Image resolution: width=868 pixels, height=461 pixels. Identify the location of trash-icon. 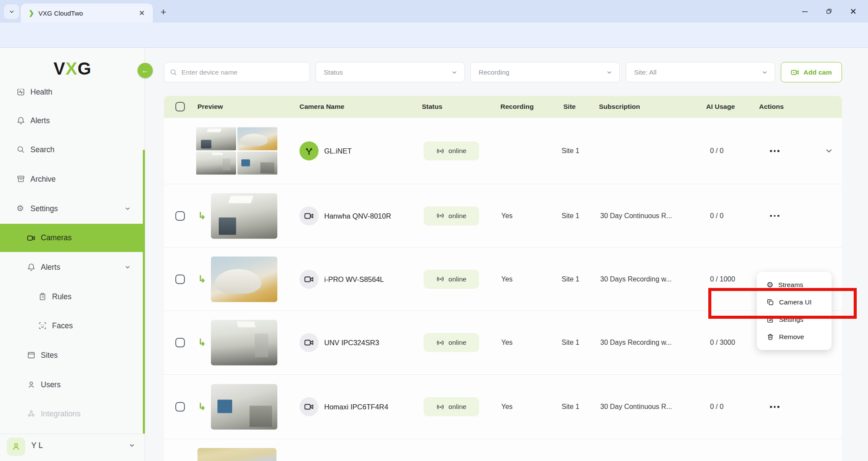
(770, 337).